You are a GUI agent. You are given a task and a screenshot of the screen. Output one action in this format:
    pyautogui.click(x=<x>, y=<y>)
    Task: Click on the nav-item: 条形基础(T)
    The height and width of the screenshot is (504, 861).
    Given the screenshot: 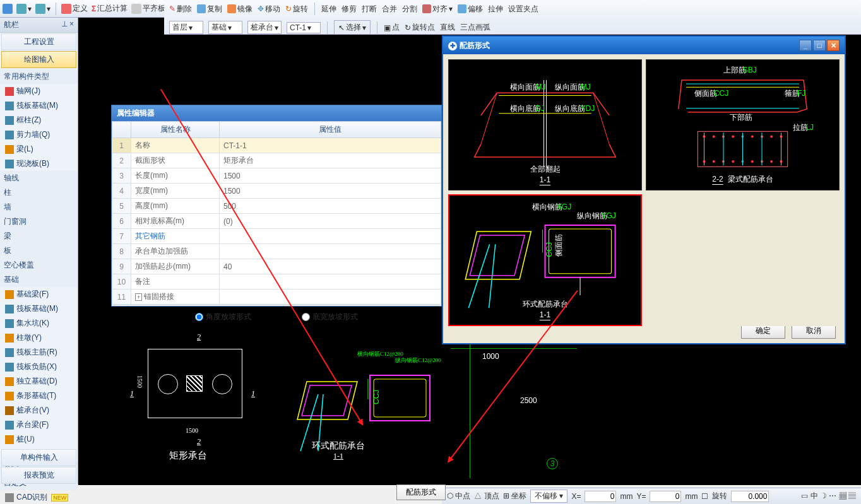 What is the action you would take?
    pyautogui.click(x=39, y=396)
    